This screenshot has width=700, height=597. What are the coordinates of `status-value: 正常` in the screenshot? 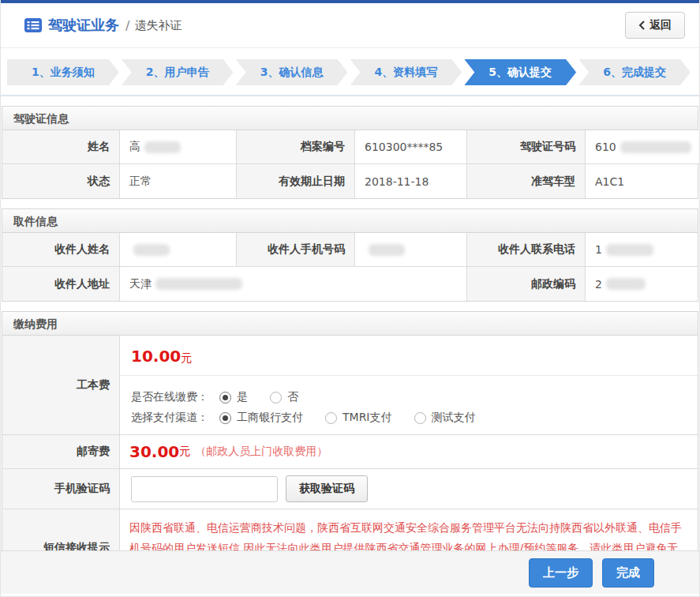 It's located at (178, 182).